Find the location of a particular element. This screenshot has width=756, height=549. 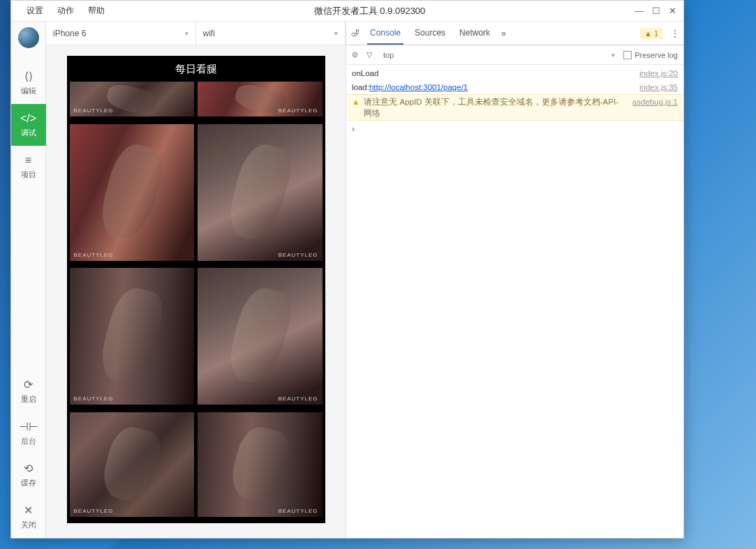

hamburger-icon: ≡ is located at coordinates (28, 160).